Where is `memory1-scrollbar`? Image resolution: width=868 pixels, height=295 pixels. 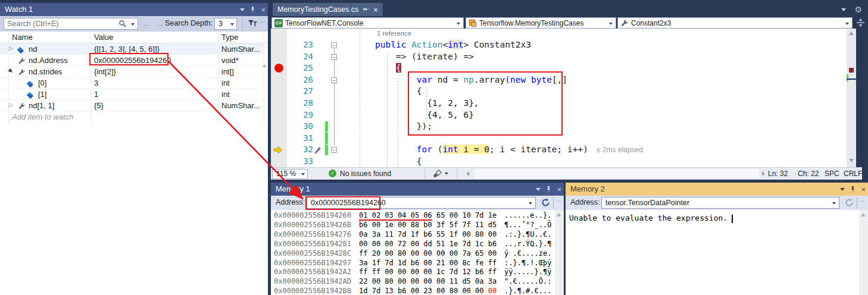
memory1-scrollbar is located at coordinates (560, 252).